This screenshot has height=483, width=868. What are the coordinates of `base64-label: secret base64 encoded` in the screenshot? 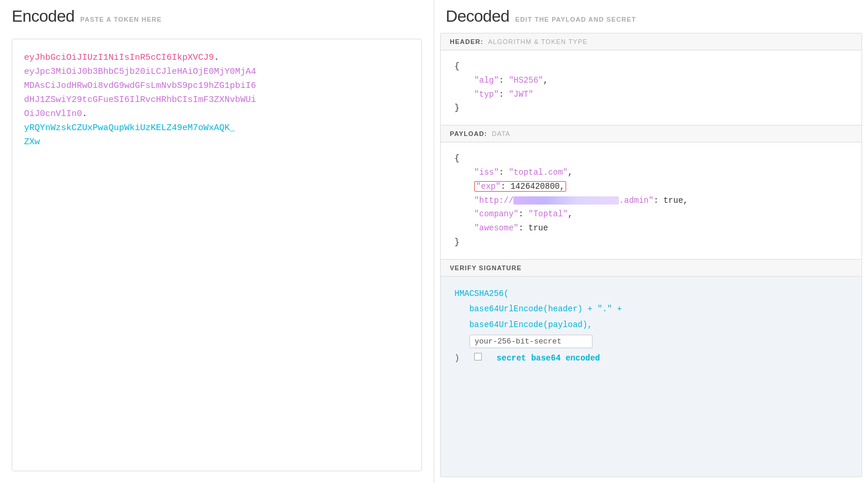 It's located at (548, 358).